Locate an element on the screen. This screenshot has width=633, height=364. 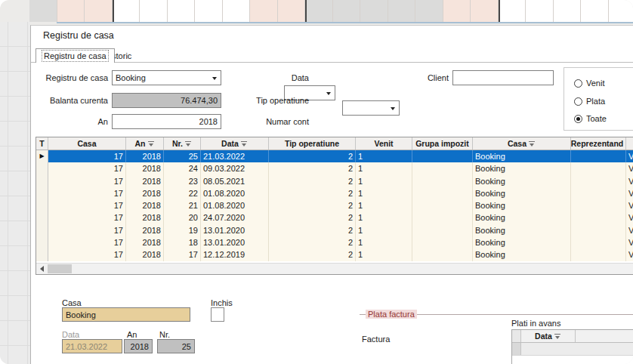
grid-cell: 24 is located at coordinates (183, 168).